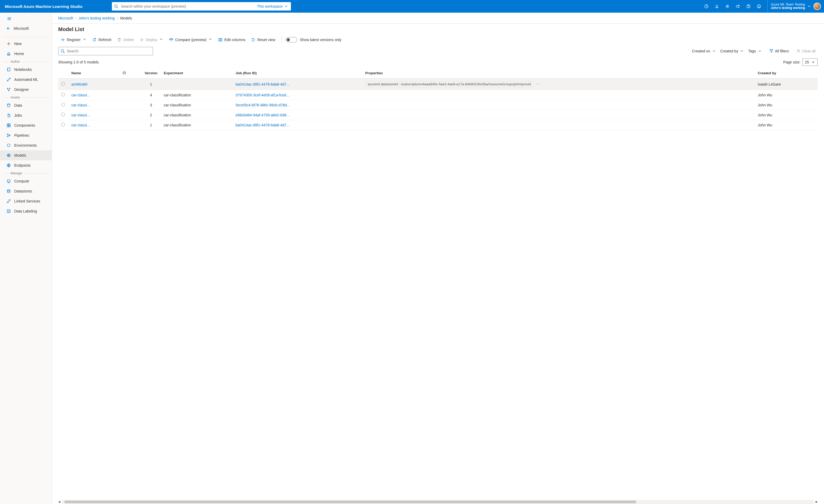 This screenshot has width=824, height=504. What do you see at coordinates (806, 52) in the screenshot?
I see `clear-all-button: Clear all` at bounding box center [806, 52].